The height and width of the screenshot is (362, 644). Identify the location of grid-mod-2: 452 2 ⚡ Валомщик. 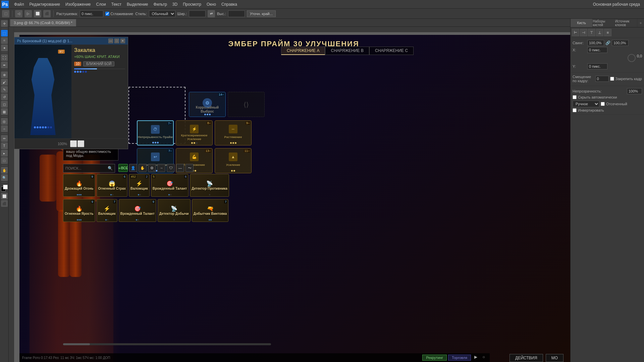
(139, 185).